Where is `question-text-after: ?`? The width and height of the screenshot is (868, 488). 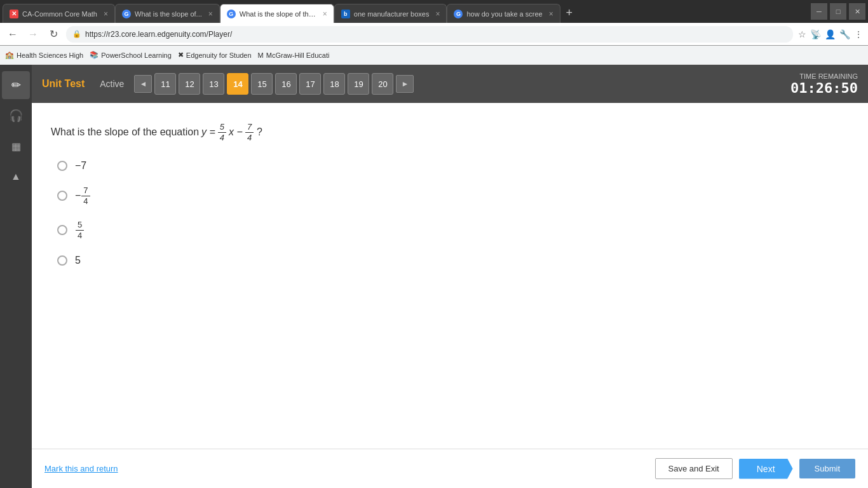 question-text-after: ? is located at coordinates (259, 132).